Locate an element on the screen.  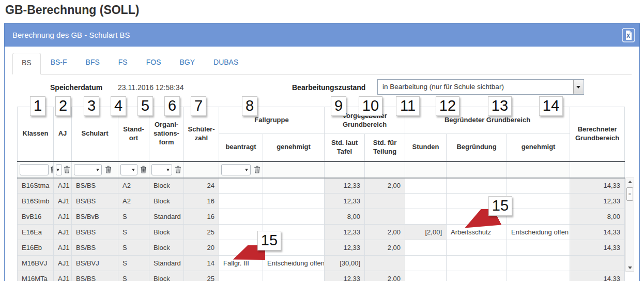
bearbeitungszustand-dropdown-button is located at coordinates (578, 87).